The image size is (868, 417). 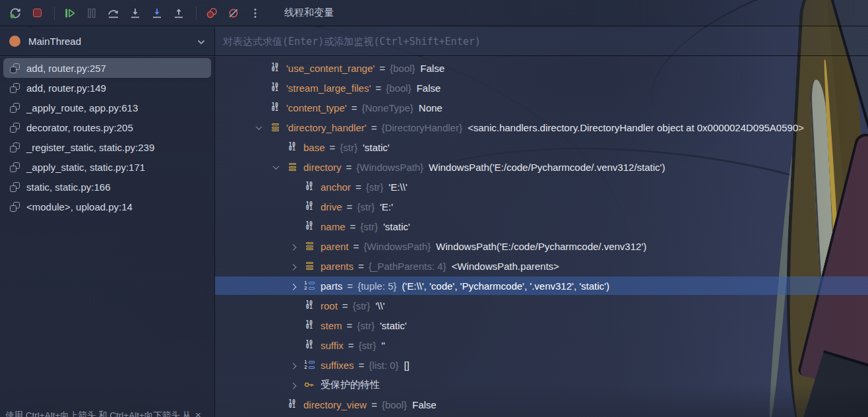 I want to click on watch-expression-input, so click(x=542, y=42).